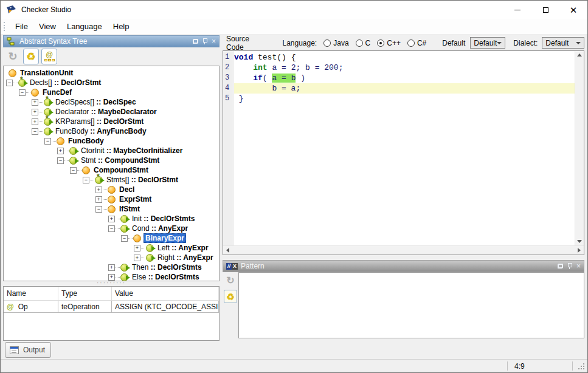 The height and width of the screenshot is (373, 588). What do you see at coordinates (185, 258) in the screenshot?
I see `tree-node-label: Right :: AnyExpr` at bounding box center [185, 258].